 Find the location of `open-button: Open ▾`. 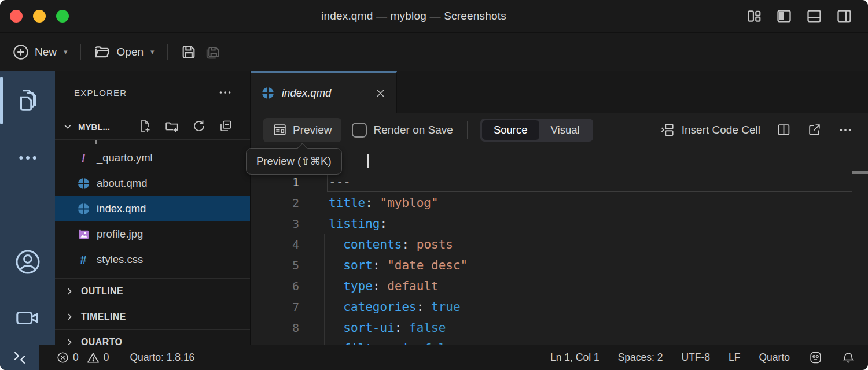

open-button: Open ▾ is located at coordinates (124, 52).